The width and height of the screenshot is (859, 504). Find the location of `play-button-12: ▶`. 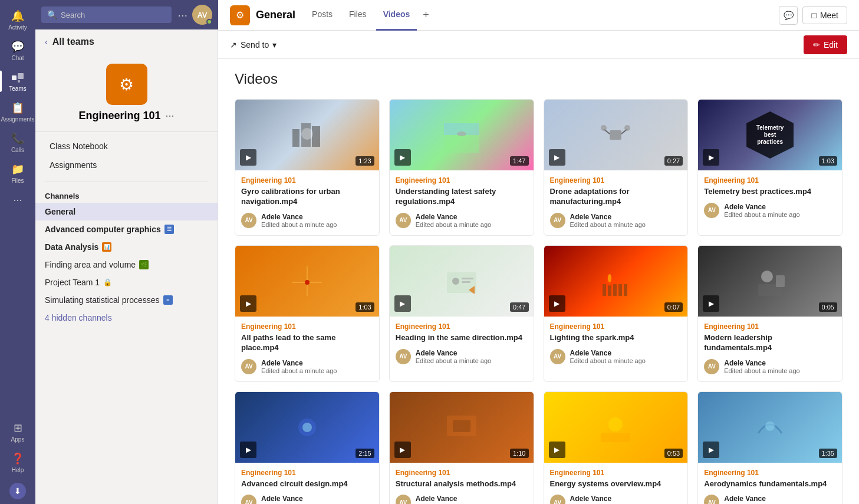

play-button-12: ▶ is located at coordinates (711, 450).